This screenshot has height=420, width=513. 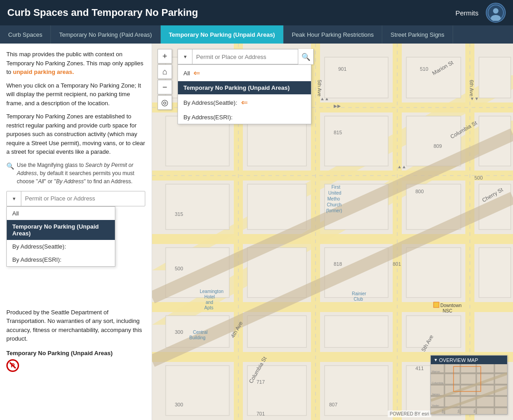 What do you see at coordinates (448, 311) in the screenshot?
I see `svg-text: NSC` at bounding box center [448, 311].